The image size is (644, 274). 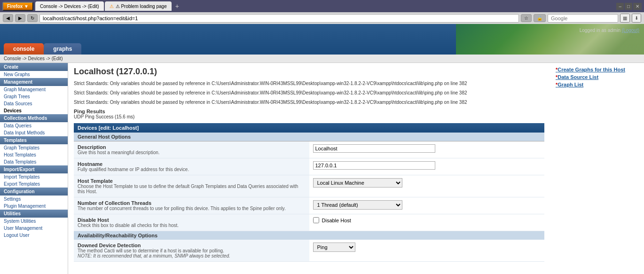 What do you see at coordinates (609, 30) in the screenshot?
I see `logged-in-info: Logged in as admin (Logout)` at bounding box center [609, 30].